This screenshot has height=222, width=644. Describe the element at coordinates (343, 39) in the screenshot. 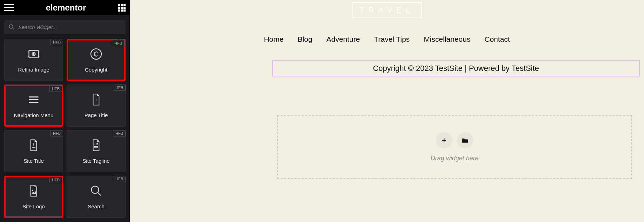

I see `nav-link-adventure: Adventure` at that location.